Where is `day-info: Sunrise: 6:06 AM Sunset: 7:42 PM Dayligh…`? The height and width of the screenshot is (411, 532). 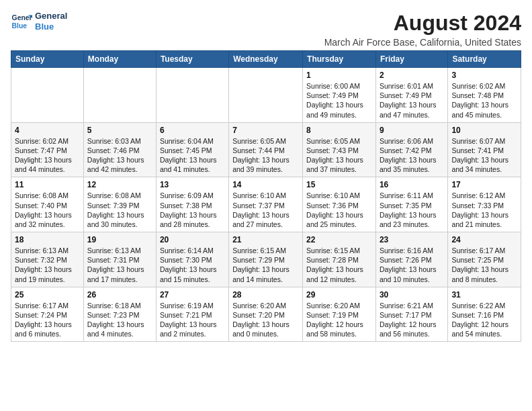
day-info: Sunrise: 6:06 AM Sunset: 7:42 PM Dayligh… is located at coordinates (412, 156).